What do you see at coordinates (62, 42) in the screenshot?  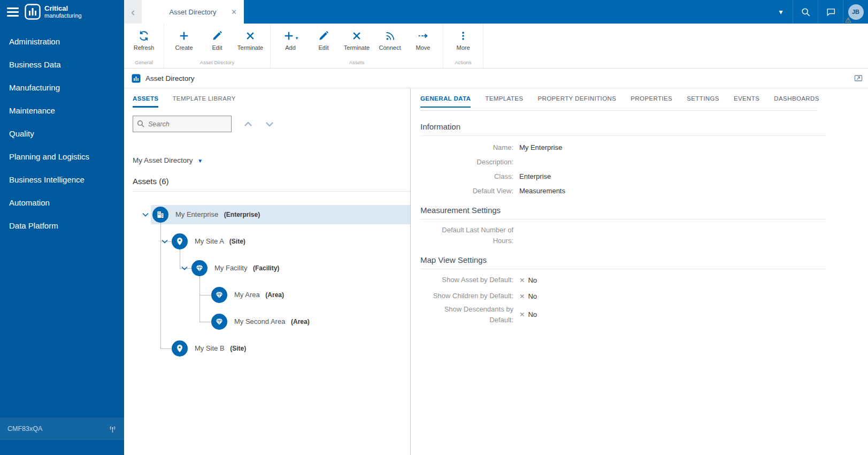 I see `sidebar-item-administration: Administration` at bounding box center [62, 42].